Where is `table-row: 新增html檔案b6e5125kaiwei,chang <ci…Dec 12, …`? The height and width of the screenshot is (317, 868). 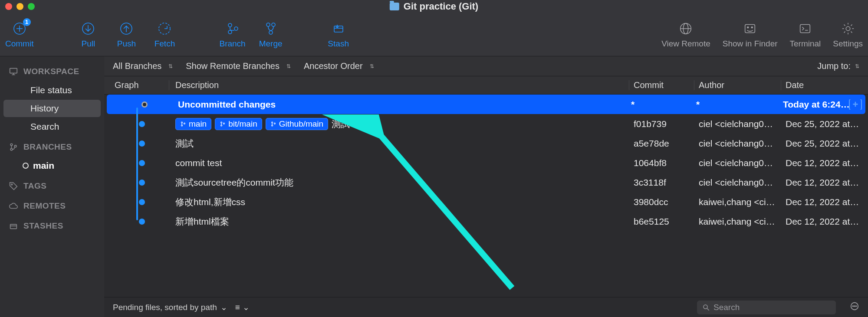
table-row: 新增html檔案b6e5125kaiwei,chang <ci…Dec 12, … is located at coordinates (486, 221).